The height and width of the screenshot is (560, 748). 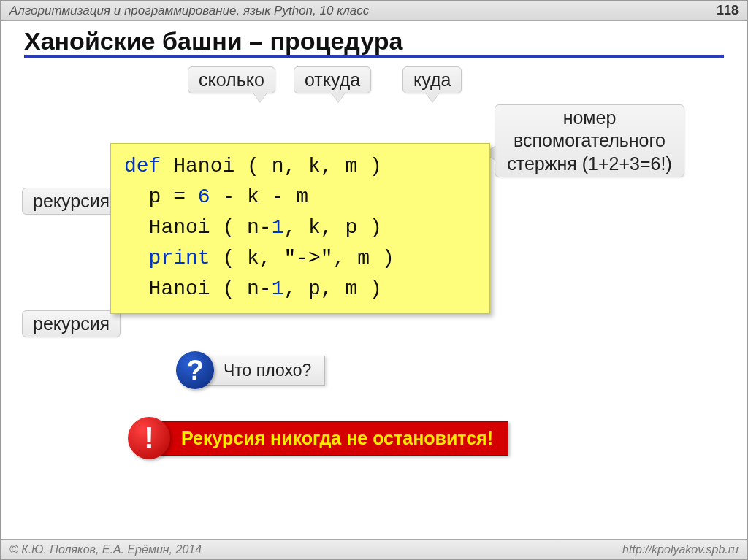 What do you see at coordinates (332, 80) in the screenshot?
I see `callout-from: откуда` at bounding box center [332, 80].